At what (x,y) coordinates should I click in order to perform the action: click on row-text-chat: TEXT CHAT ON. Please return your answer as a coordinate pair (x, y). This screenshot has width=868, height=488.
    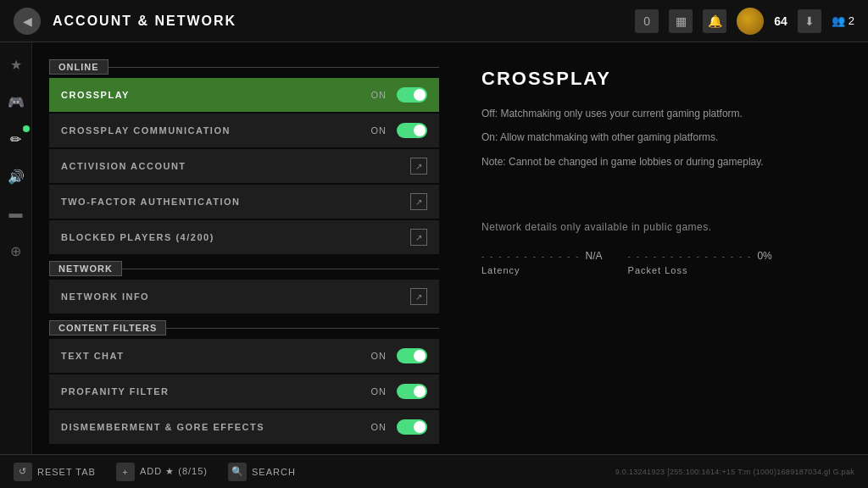
    Looking at the image, I should click on (244, 356).